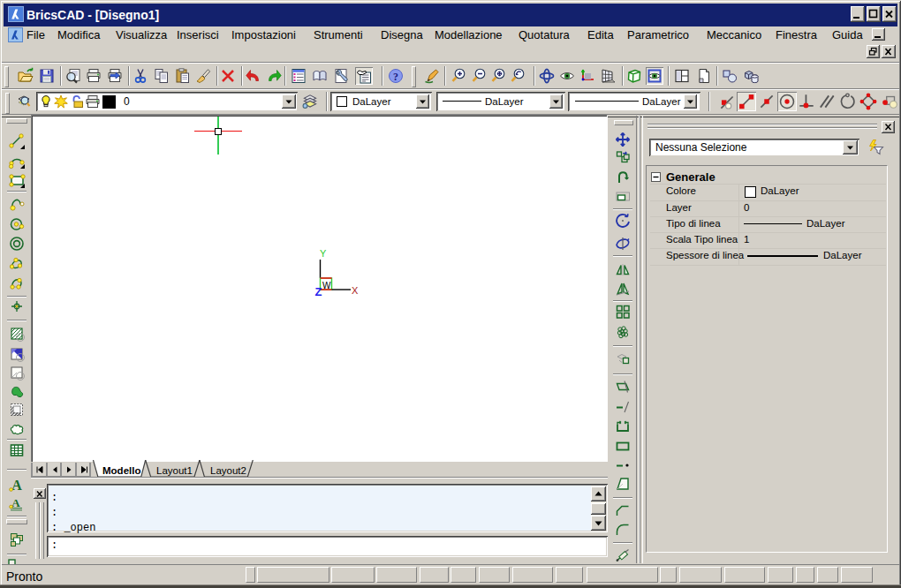 The height and width of the screenshot is (588, 901). What do you see at coordinates (319, 291) in the screenshot?
I see `svg-text: Z` at bounding box center [319, 291].